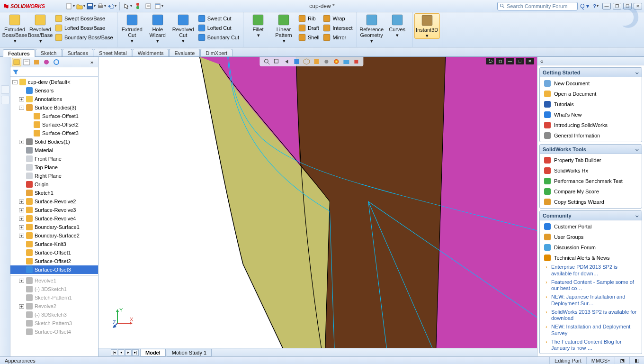 This screenshot has height=364, width=644. Describe the element at coordinates (54, 210) in the screenshot. I see `tree-item: +Surface-Revolve3` at that location.